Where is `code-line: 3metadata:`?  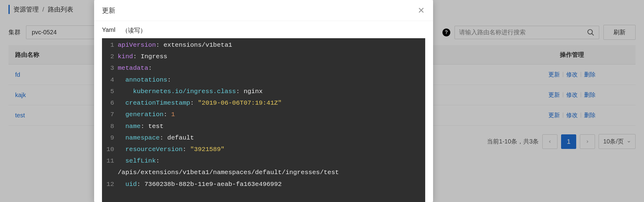 code-line: 3metadata: is located at coordinates (264, 68).